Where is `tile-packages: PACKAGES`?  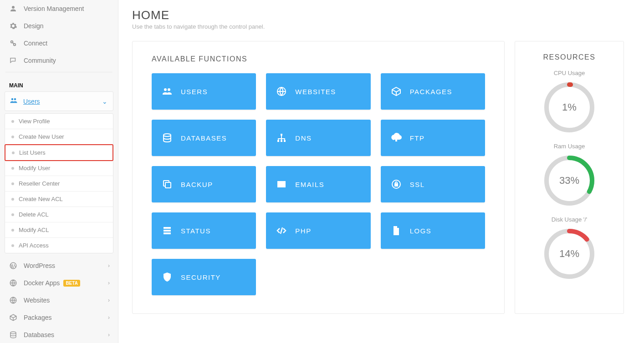 tile-packages: PACKAGES is located at coordinates (433, 91).